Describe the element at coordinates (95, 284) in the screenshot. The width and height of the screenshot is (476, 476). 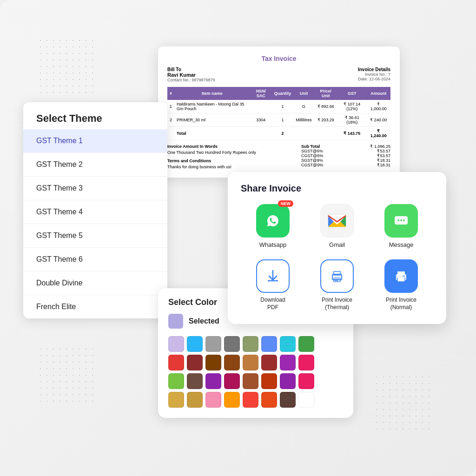
I see `theme-item: Double Divine` at that location.